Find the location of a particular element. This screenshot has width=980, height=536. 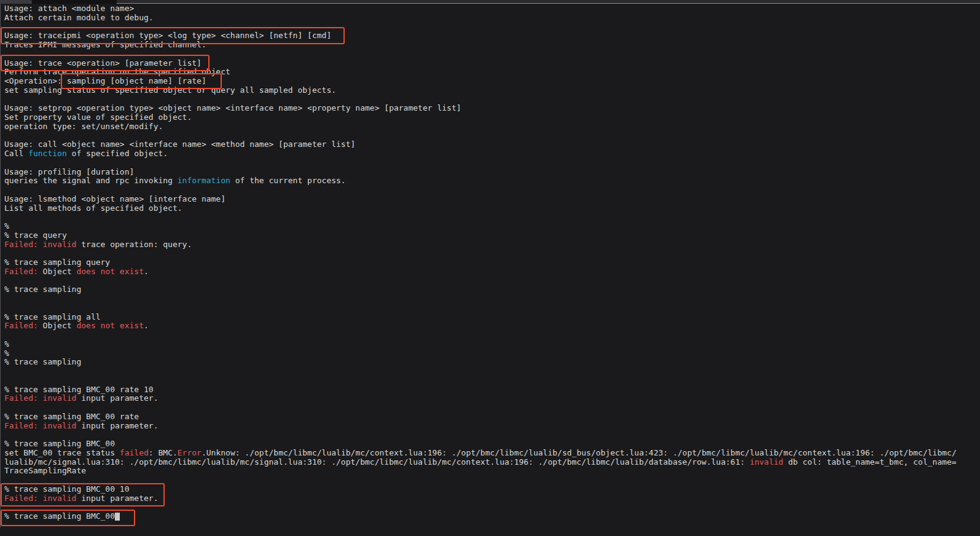

terminal-text-segment: % trace sampling query is located at coordinates (57, 262).